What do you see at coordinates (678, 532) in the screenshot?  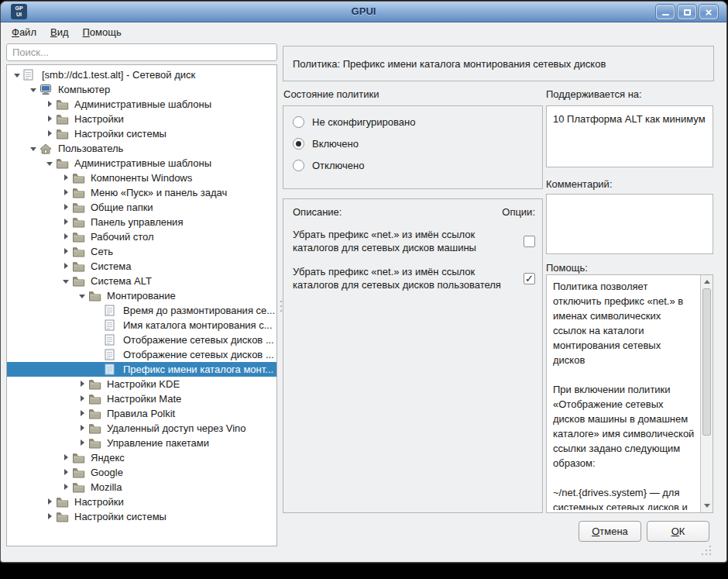 I see `ok-button: ОК` at bounding box center [678, 532].